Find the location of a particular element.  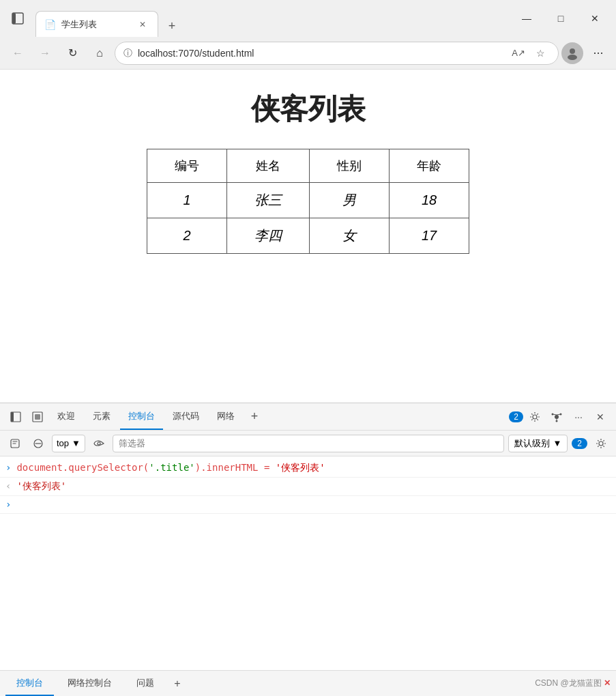

table-cell-0-3: 18 is located at coordinates (430, 201).